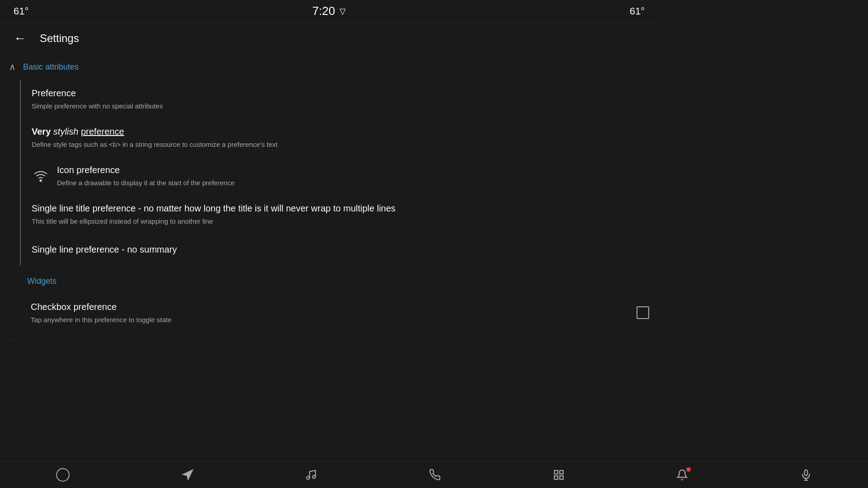 The width and height of the screenshot is (868, 488). Describe the element at coordinates (643, 313) in the screenshot. I see `checkbox` at that location.